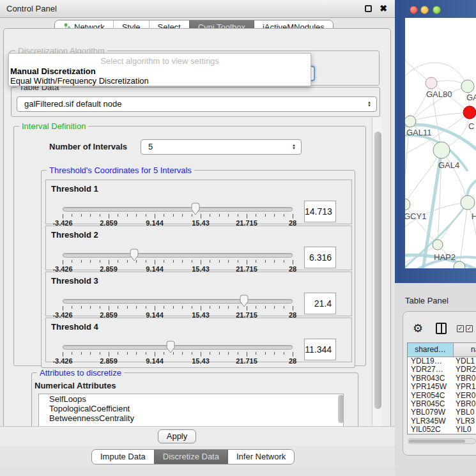  What do you see at coordinates (414, 10) in the screenshot?
I see `close-traffic-icon` at bounding box center [414, 10].